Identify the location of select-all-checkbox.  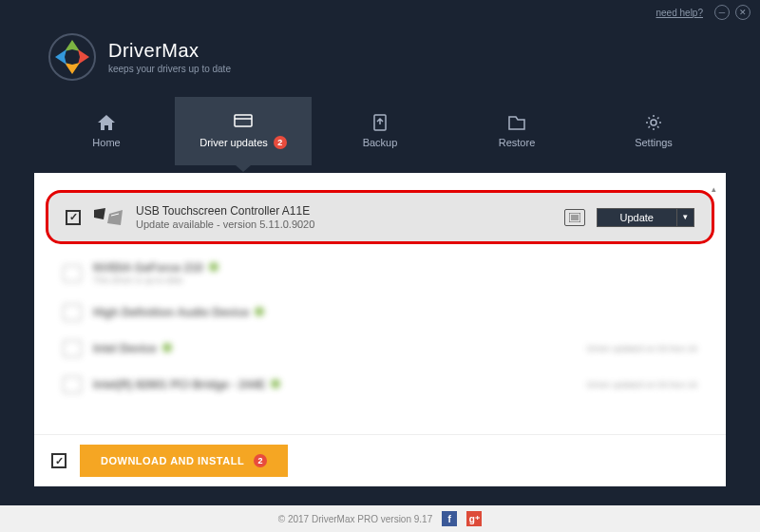
(59, 461).